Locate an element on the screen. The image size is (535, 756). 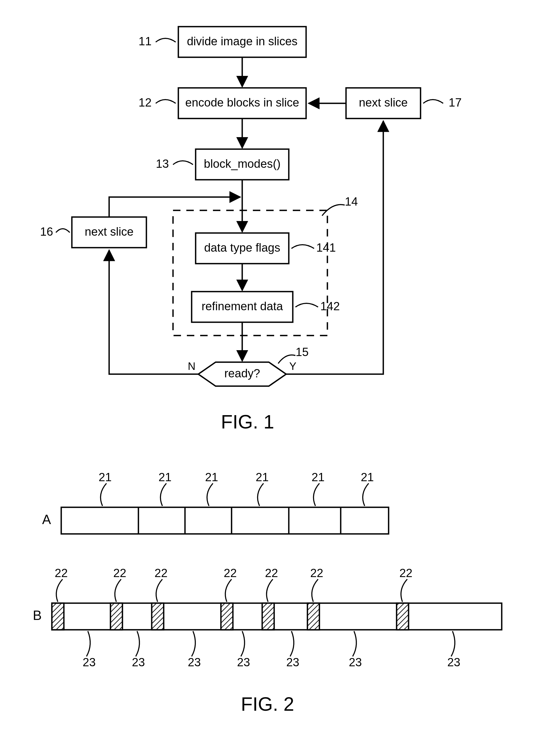
row-b-bar is located at coordinates (277, 616).